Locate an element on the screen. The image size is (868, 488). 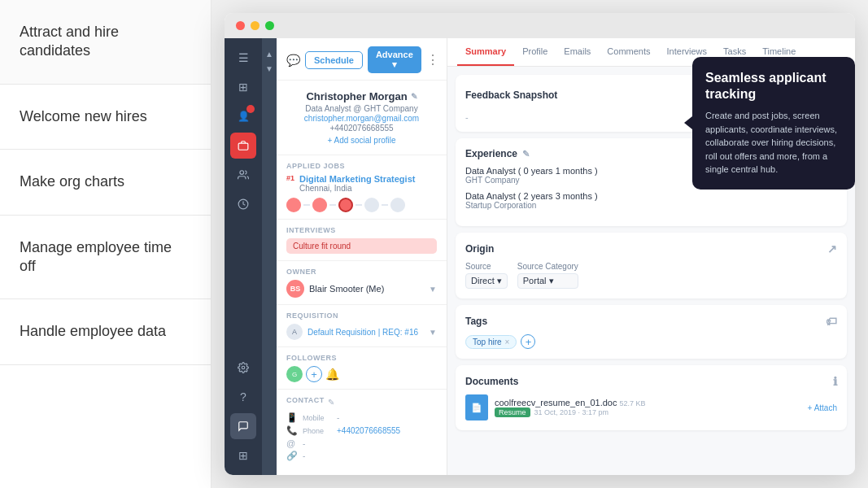
add-social-link: + Add social profile is located at coordinates (361, 140).